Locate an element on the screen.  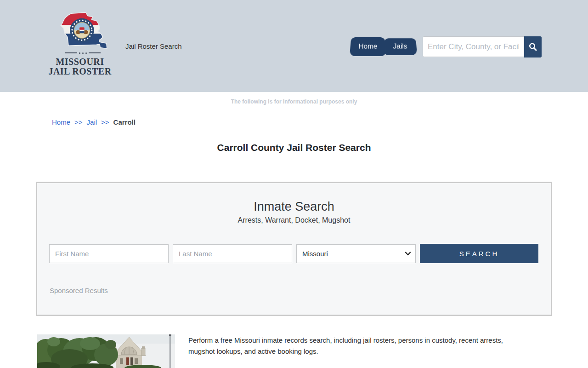
logo-wordmark: MISSOURI JAIL ROSTER is located at coordinates (80, 67).